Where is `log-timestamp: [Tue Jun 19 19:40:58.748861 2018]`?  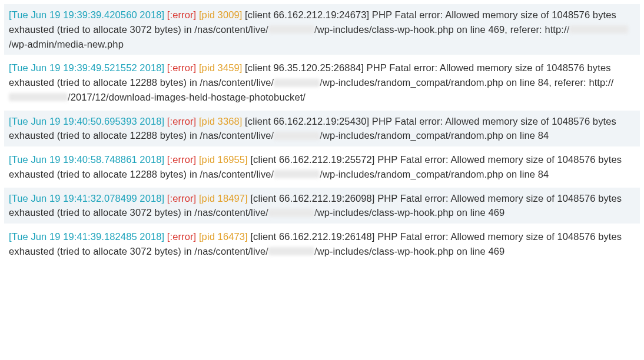
log-timestamp: [Tue Jun 19 19:40:58.748861 2018] is located at coordinates (87, 159).